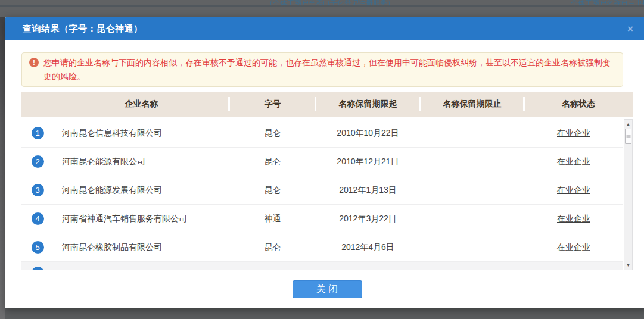 The height and width of the screenshot is (319, 644). What do you see at coordinates (628, 137) in the screenshot?
I see `scrollbar-grip-icon` at bounding box center [628, 137].